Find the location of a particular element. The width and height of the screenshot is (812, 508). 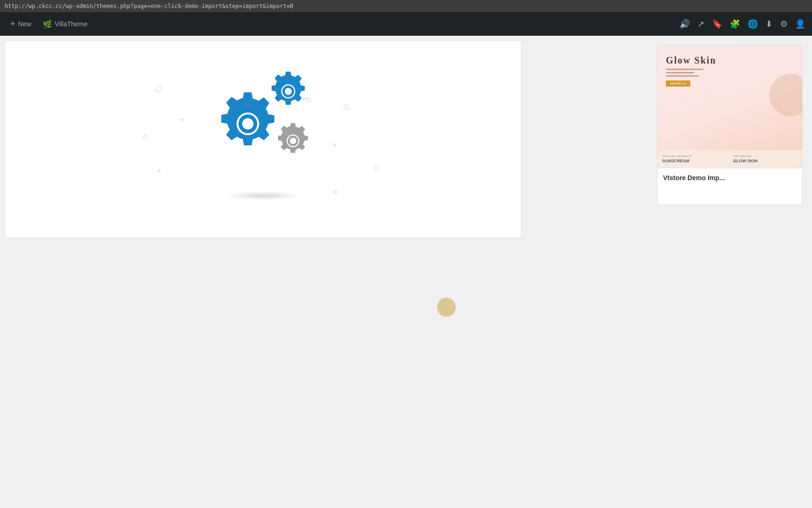

settings-icon: ⚙ is located at coordinates (784, 24).